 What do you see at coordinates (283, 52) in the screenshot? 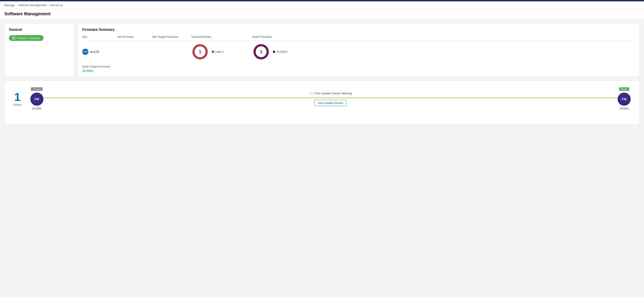
I see `node-firmware-donut-container: 1 16.0(4b) 1` at bounding box center [283, 52].